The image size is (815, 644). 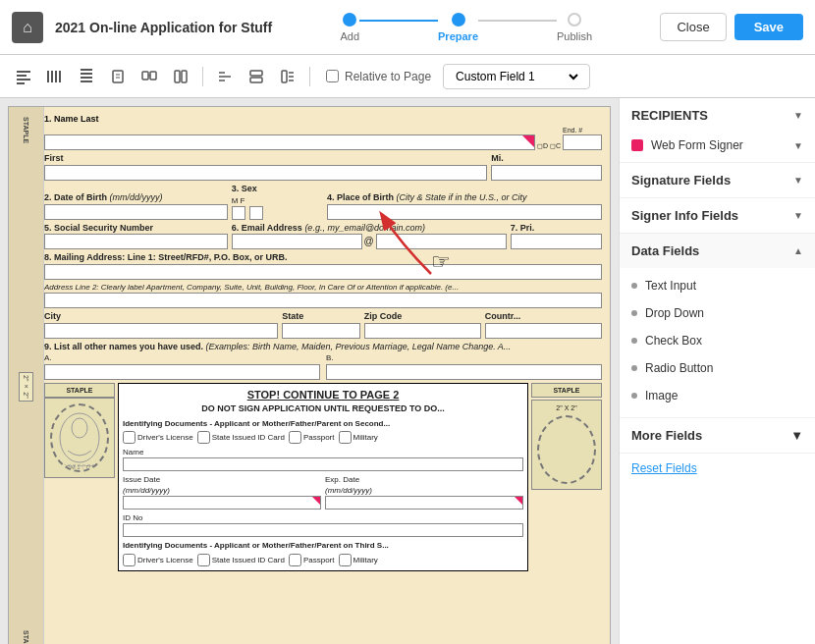 What do you see at coordinates (350, 27) in the screenshot?
I see `step-add: Add` at bounding box center [350, 27].